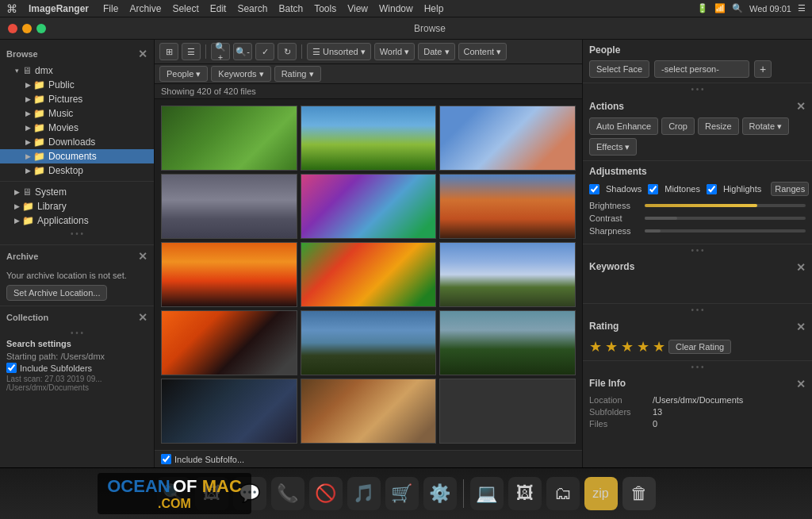  I want to click on menu-edit: Edit, so click(219, 9).